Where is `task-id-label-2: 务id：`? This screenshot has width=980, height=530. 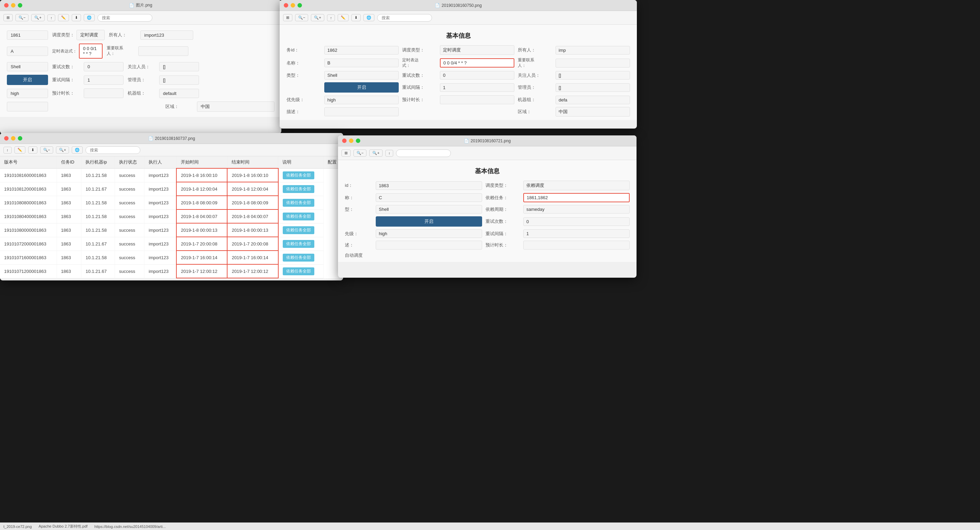
task-id-label-2: 务id： is located at coordinates (304, 50).